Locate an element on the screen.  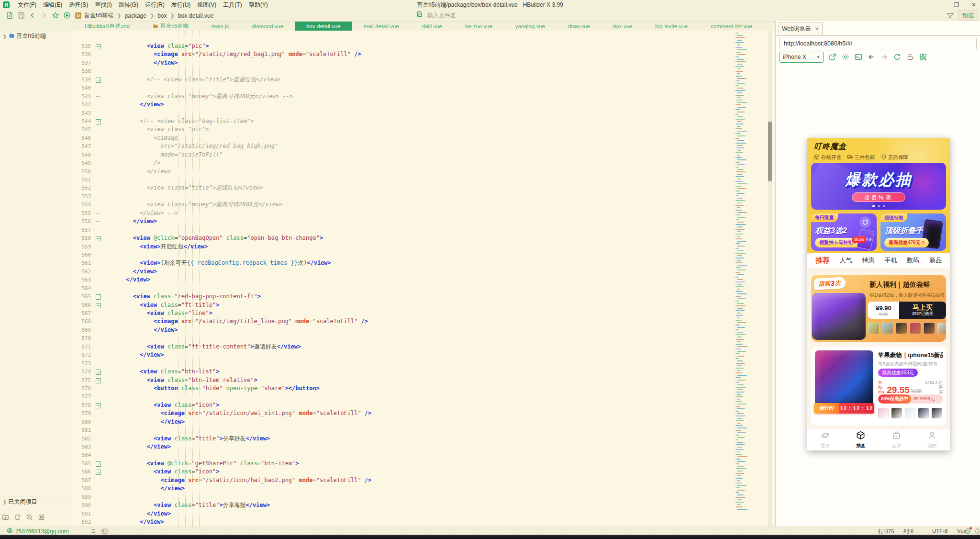
menu-item-2: 选择(S) is located at coordinates (78, 5).